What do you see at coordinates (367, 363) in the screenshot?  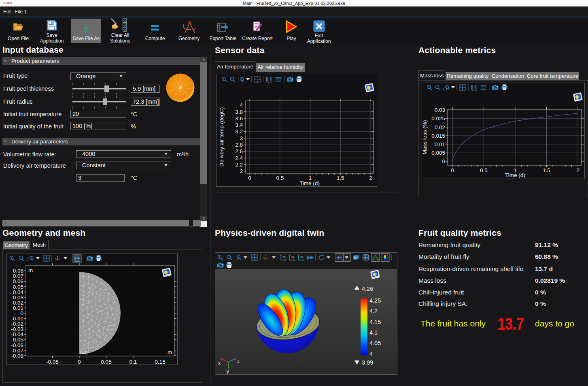 I see `svg-text: 3.99` at bounding box center [367, 363].